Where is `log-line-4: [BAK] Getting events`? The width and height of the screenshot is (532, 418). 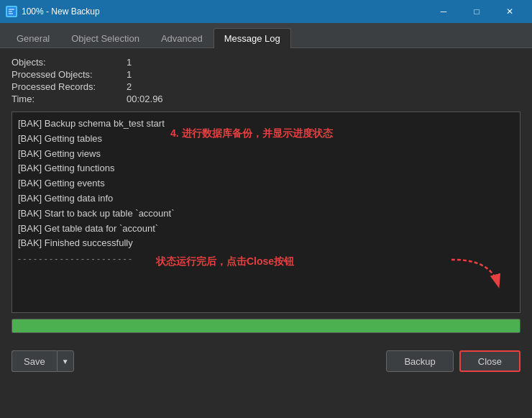 log-line-4: [BAK] Getting events is located at coordinates (266, 184).